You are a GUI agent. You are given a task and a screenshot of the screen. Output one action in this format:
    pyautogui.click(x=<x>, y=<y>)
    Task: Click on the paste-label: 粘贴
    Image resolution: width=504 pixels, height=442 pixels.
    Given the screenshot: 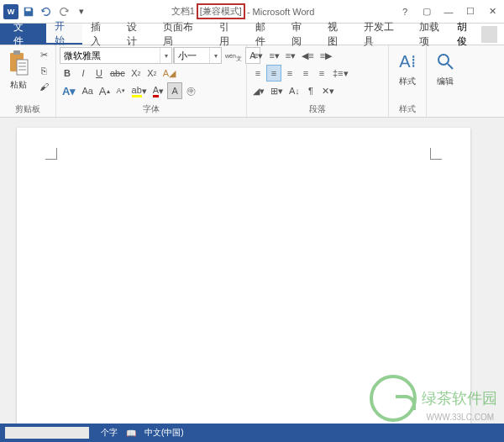 What is the action you would take?
    pyautogui.click(x=18, y=85)
    